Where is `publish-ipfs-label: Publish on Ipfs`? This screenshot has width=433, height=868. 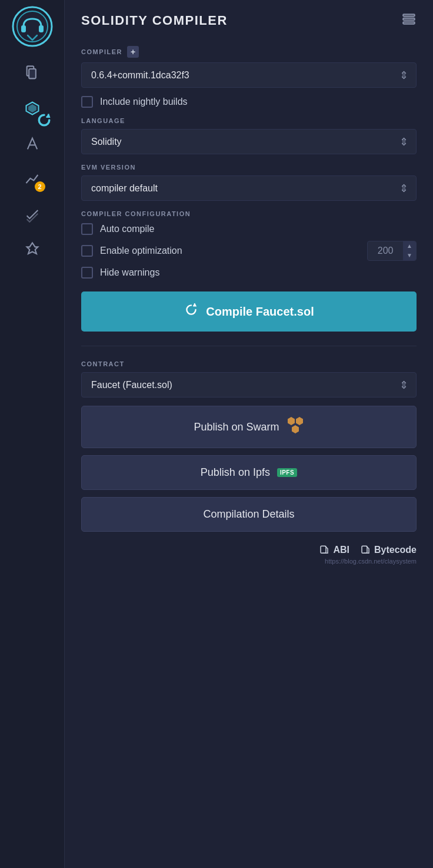 publish-ipfs-label: Publish on Ipfs is located at coordinates (235, 472).